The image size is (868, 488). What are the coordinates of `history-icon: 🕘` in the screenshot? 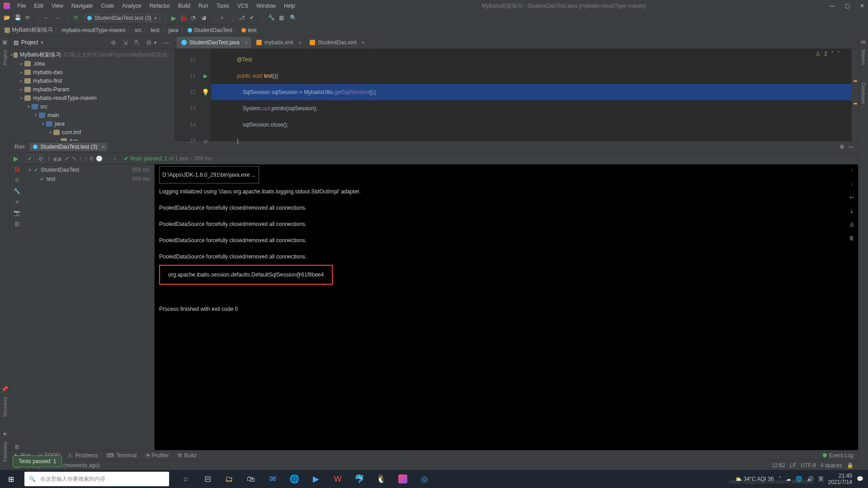 It's located at (99, 159).